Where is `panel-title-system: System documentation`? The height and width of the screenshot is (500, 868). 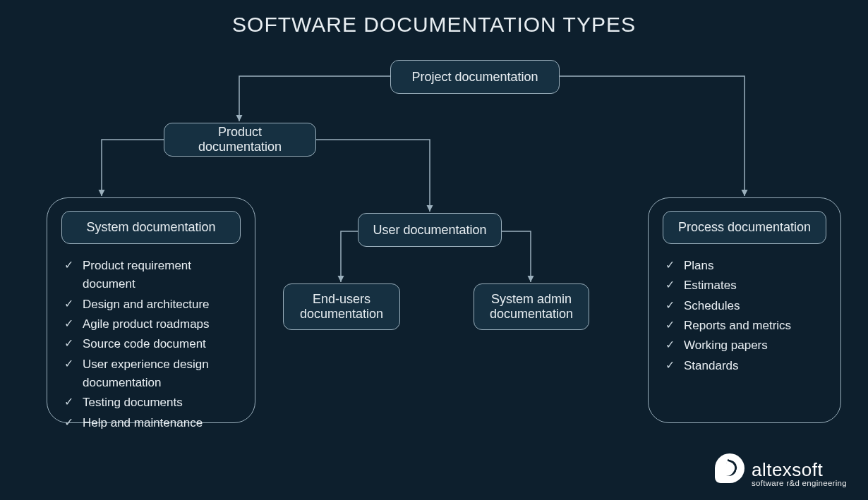
panel-title-system: System documentation is located at coordinates (151, 227).